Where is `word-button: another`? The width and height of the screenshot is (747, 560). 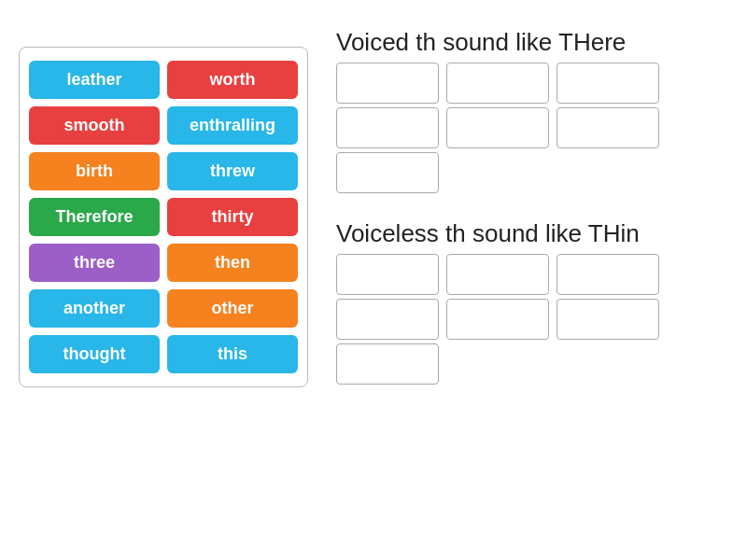
word-button: another is located at coordinates (94, 308).